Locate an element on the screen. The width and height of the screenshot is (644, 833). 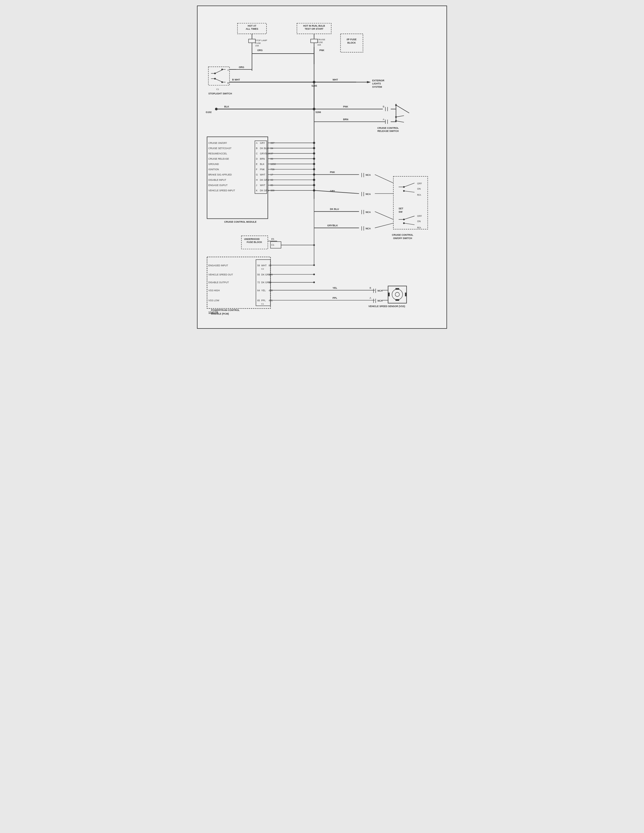
svg-text: GROUND is located at coordinates (214, 164).